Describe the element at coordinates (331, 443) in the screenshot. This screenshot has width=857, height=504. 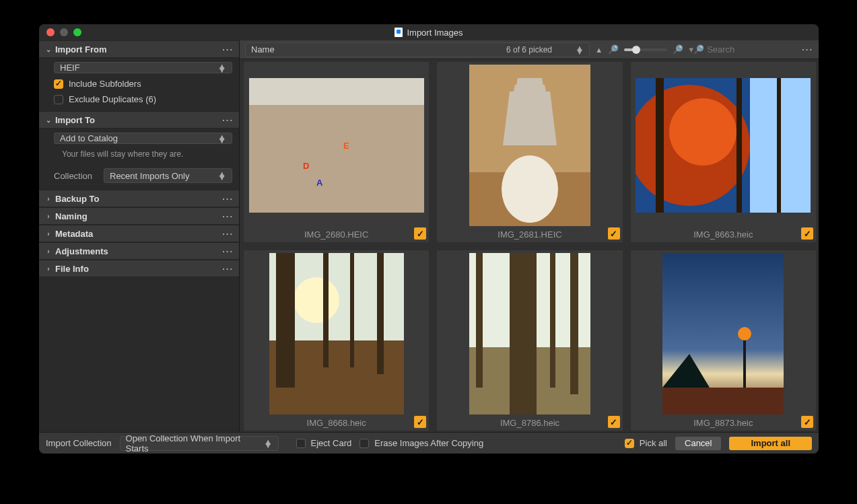
I see `eject-card-label: Eject Card` at that location.